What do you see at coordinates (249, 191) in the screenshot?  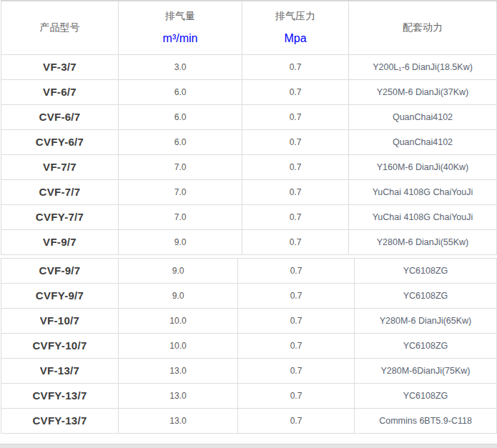 I see `table-row: CVF-7/77.00.7YuChai 4108G ChaiYouJi` at bounding box center [249, 191].